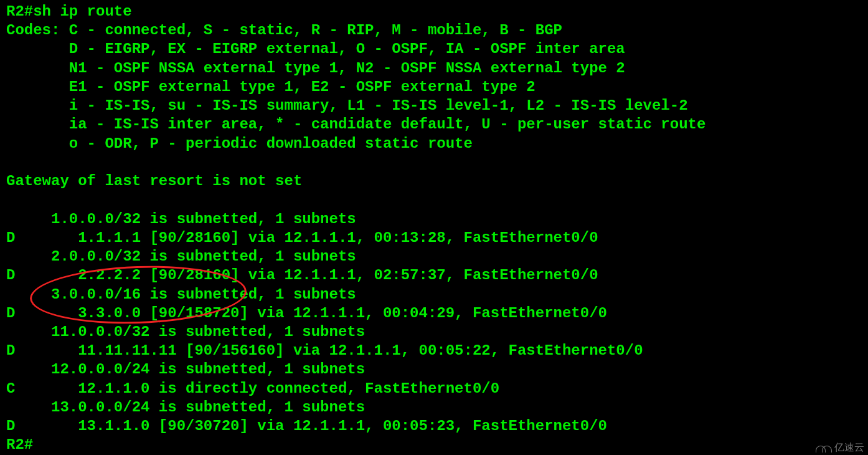  I want to click on watermark: 亿速云, so click(840, 448).